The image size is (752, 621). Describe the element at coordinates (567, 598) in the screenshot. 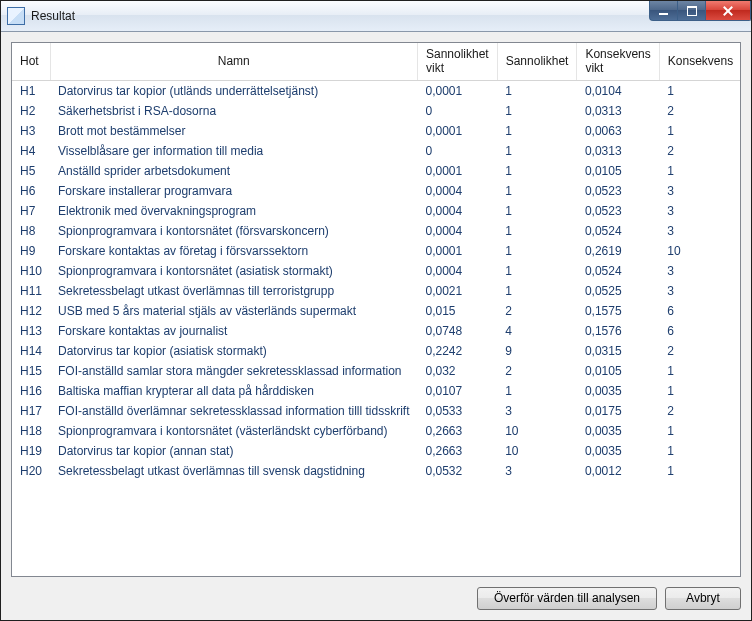

I see `transfer-button: Överför värden till analysen` at that location.